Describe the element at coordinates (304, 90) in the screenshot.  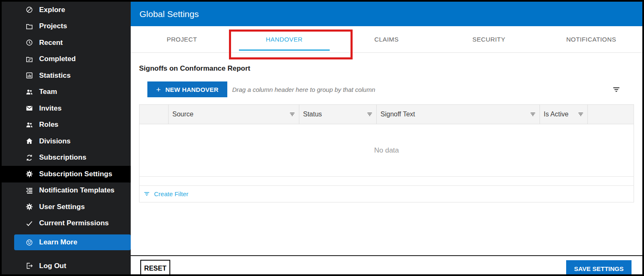
I see `group-panel-hint: Drag a column header here to group by th…` at that location.